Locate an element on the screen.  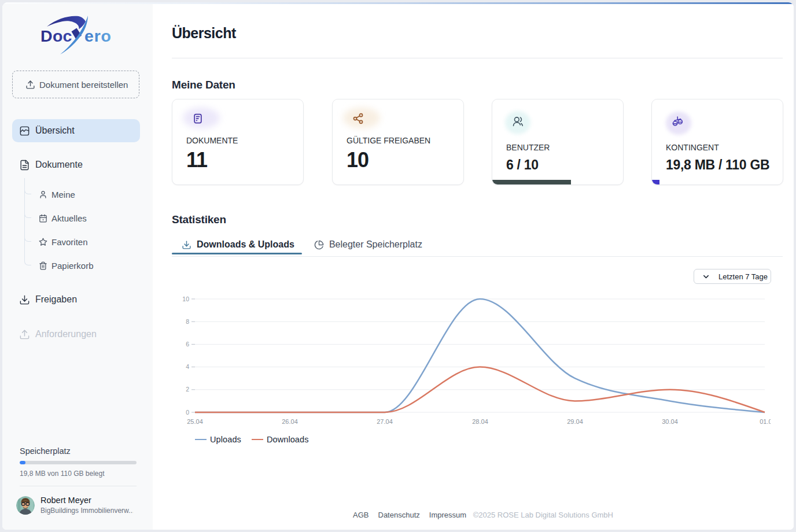
svg-text: ero is located at coordinates (98, 36).